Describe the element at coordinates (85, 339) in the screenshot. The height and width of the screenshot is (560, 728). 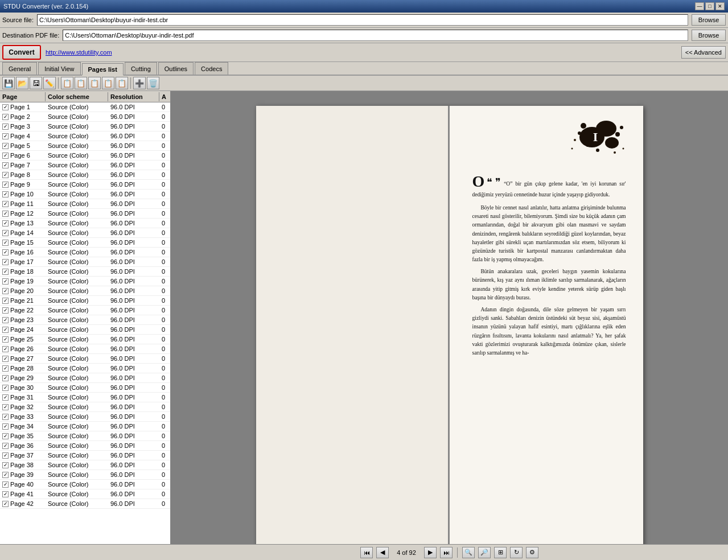
I see `list-item: ✓ Page 25 Source (Color) 96.0 DPI 0` at that location.